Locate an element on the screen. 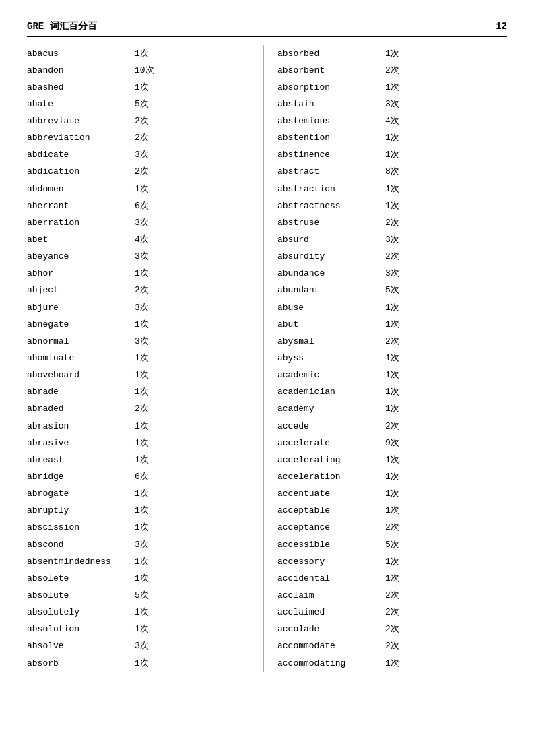 This screenshot has height=756, width=534. word-label: abundance is located at coordinates (331, 274).